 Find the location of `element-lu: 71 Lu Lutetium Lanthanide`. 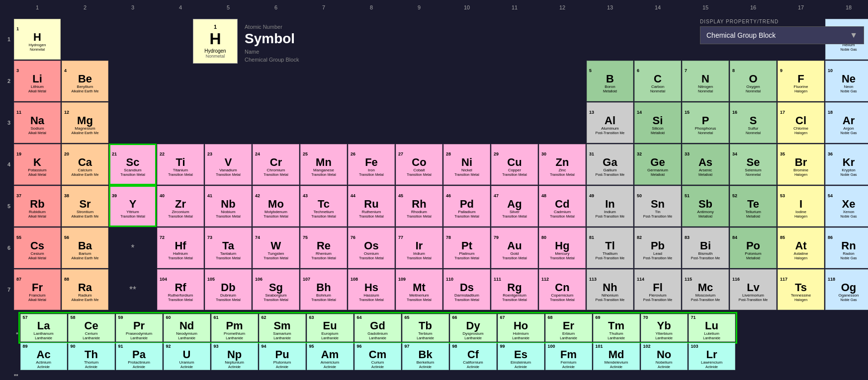

element-lu: 71 Lu Lutetium Lanthanide is located at coordinates (712, 328).